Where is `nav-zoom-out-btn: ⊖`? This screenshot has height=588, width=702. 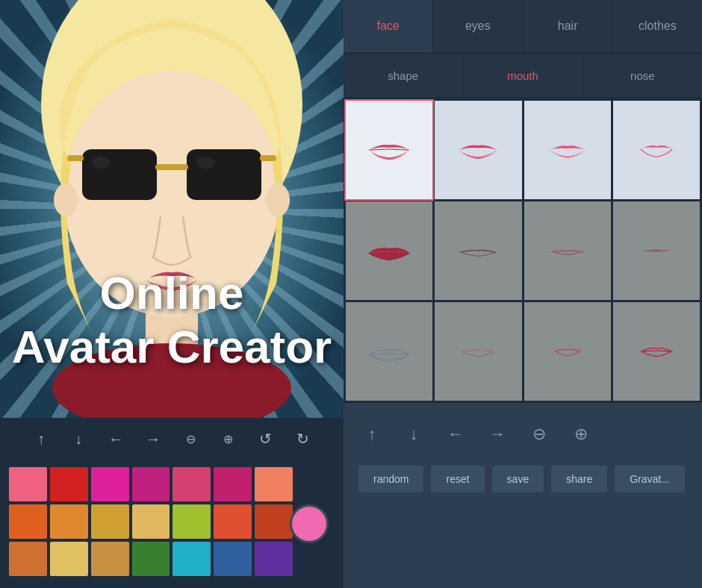 nav-zoom-out-btn: ⊖ is located at coordinates (539, 434).